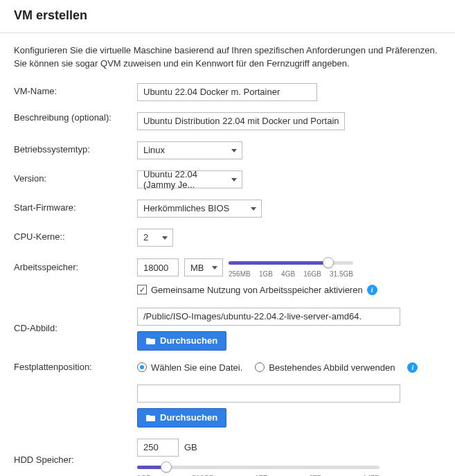  I want to click on firmware-value: Herkömmliches BIOS, so click(186, 208).